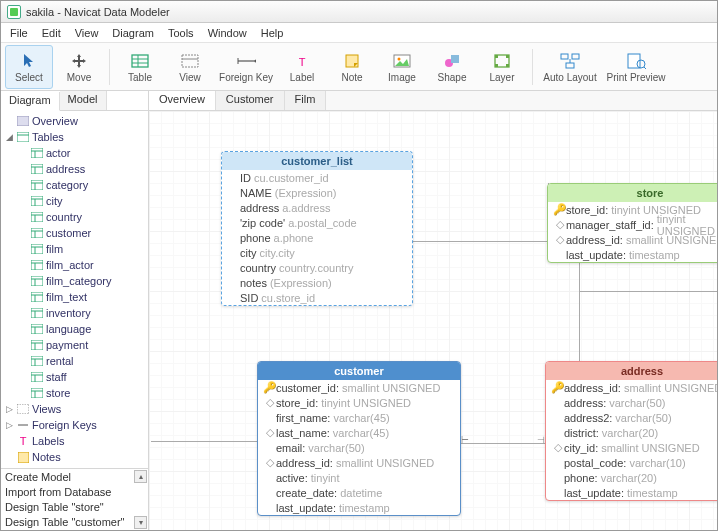 This screenshot has width=718, height=531. What do you see at coordinates (452, 67) in the screenshot?
I see `shape-button: Shape` at bounding box center [452, 67].